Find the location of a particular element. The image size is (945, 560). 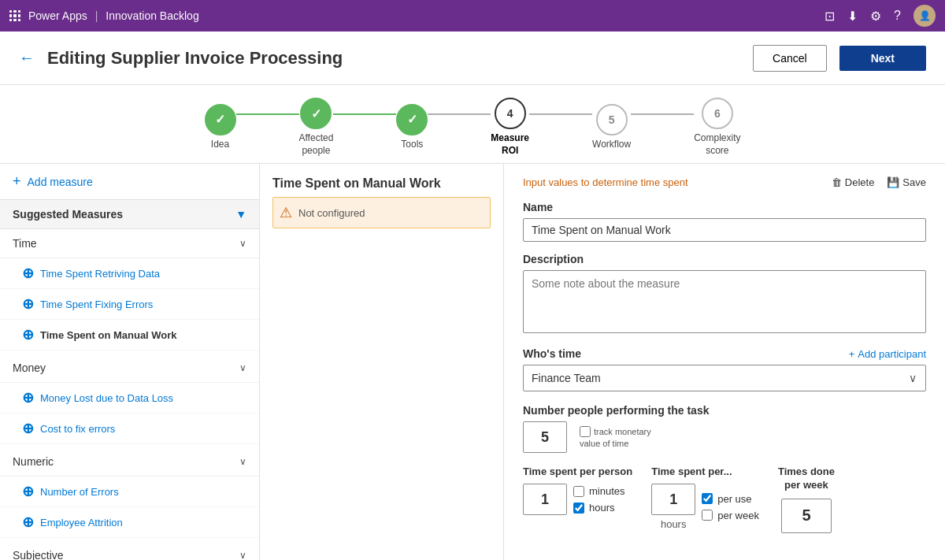

time-per-dot-value: 1 is located at coordinates (673, 499).